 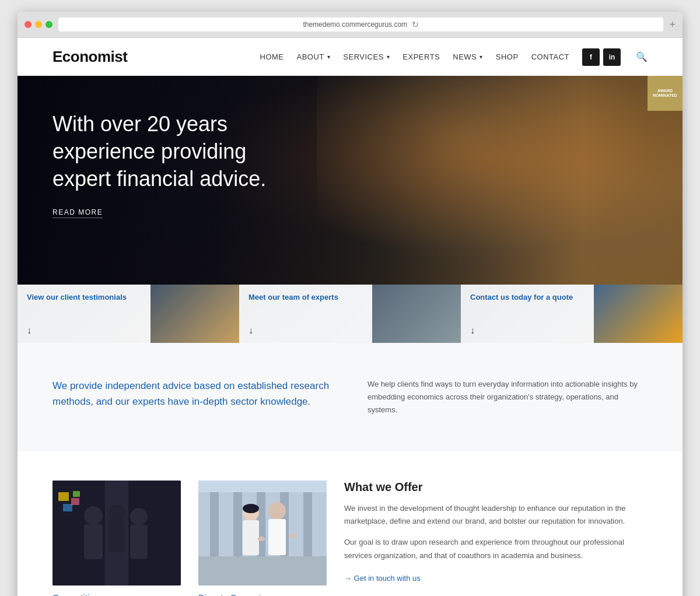 What do you see at coordinates (415, 24) in the screenshot?
I see `reload-icon: ↻` at bounding box center [415, 24].